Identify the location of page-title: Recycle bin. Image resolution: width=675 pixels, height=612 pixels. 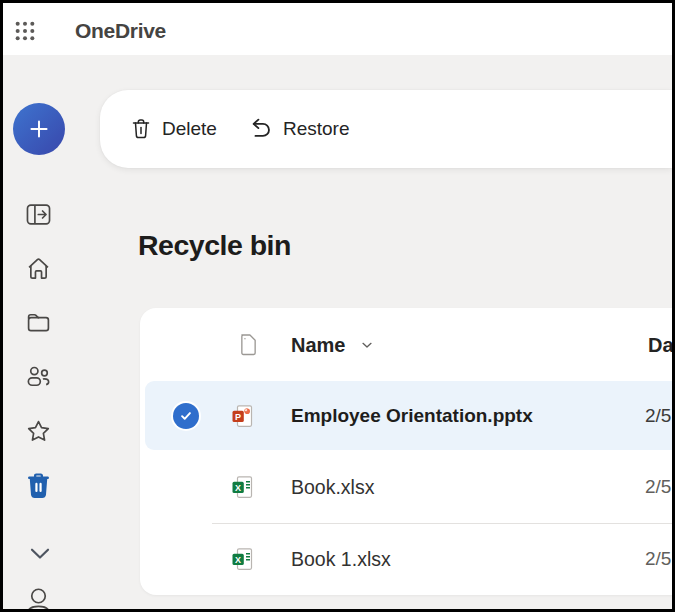
(214, 246).